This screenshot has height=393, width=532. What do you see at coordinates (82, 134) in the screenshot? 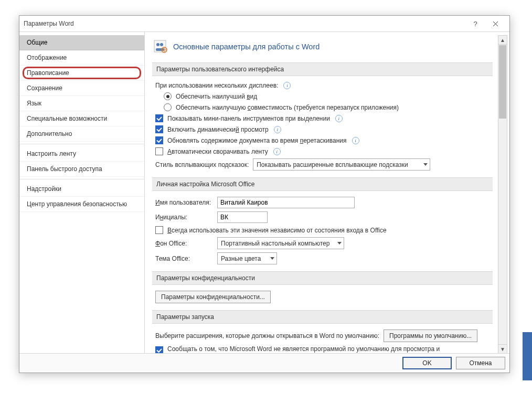
I see `nav-advanced: Дополнительно` at bounding box center [82, 134].